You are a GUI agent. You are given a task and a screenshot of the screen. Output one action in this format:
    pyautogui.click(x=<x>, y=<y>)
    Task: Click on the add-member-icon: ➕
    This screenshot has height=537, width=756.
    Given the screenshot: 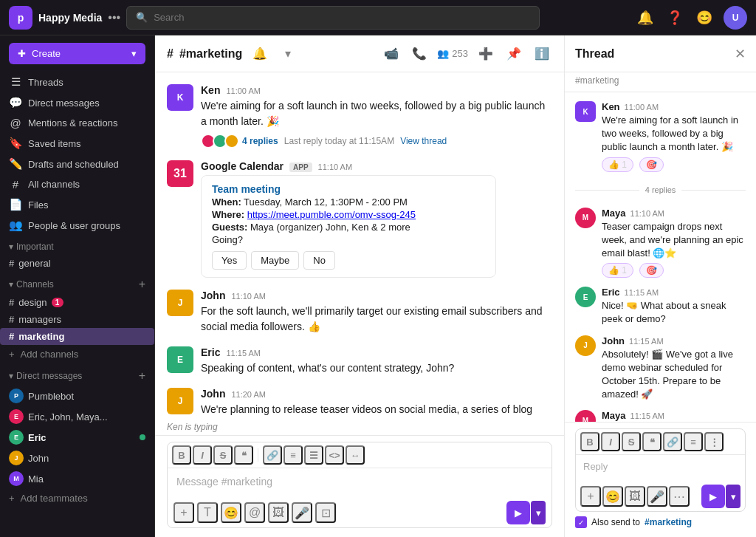 What is the action you would take?
    pyautogui.click(x=486, y=54)
    